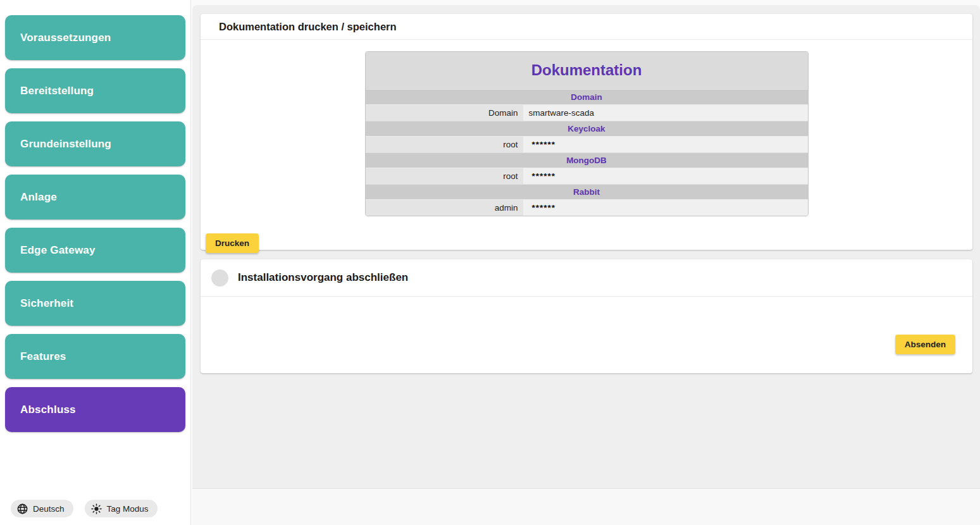 This screenshot has height=525, width=980. What do you see at coordinates (58, 250) in the screenshot?
I see `sidebar-item-label: Edge Gateway` at bounding box center [58, 250].